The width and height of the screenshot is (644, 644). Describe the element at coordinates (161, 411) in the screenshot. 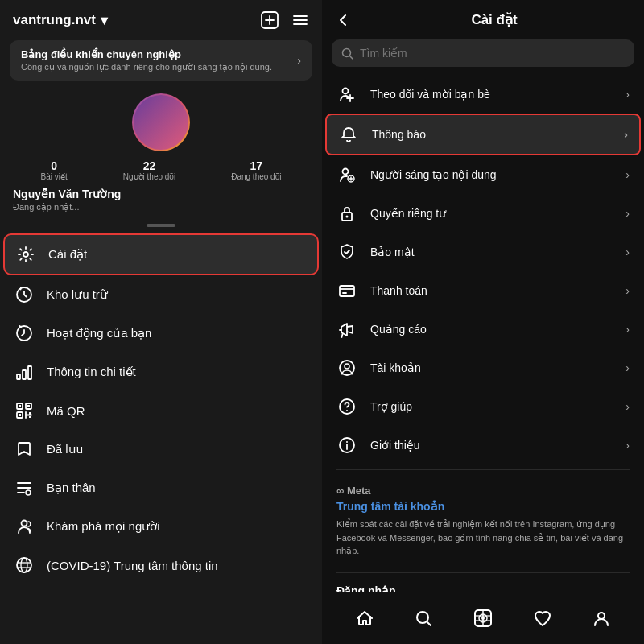

I see `menu-item-qr: Mã QR` at that location.